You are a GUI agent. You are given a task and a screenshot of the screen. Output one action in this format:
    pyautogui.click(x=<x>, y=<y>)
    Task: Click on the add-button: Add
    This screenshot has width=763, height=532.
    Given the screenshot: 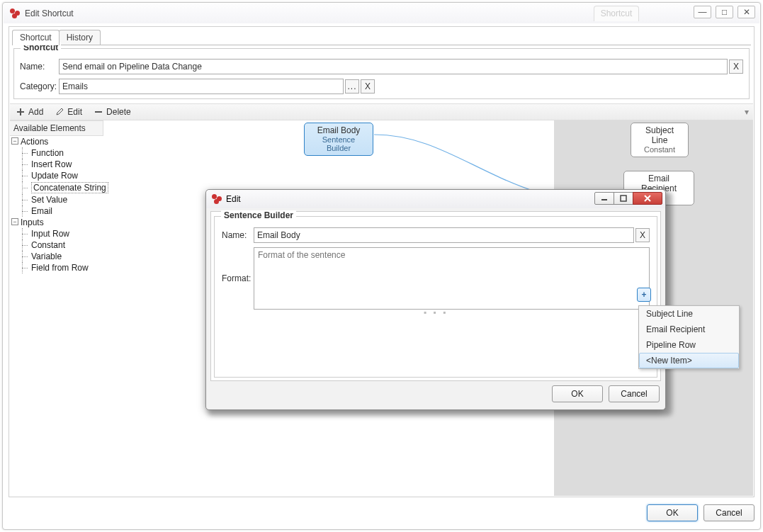 What is the action you would take?
    pyautogui.click(x=30, y=112)
    